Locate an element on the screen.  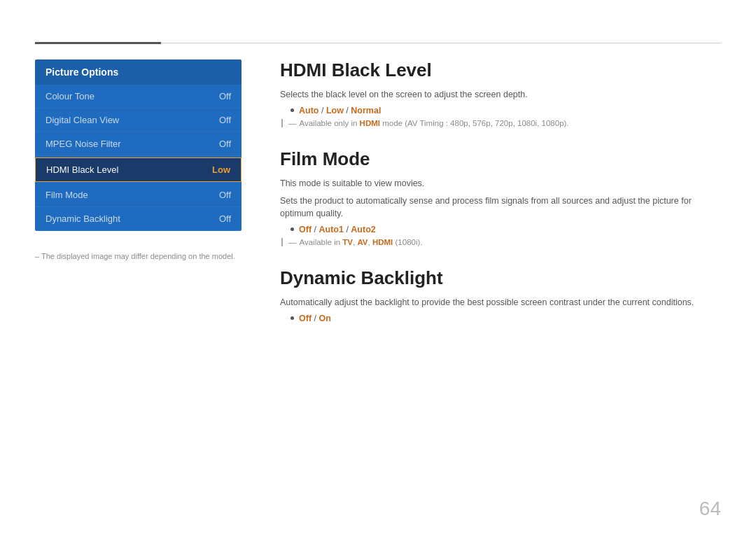
sidebar-item-digital-clean-view: Digital Clean View Off is located at coordinates (139, 120).